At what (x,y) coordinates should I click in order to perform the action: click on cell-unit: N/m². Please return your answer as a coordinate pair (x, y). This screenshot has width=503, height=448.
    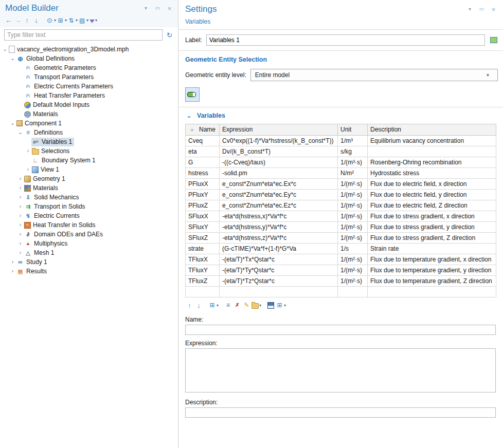
    Looking at the image, I should click on (353, 173).